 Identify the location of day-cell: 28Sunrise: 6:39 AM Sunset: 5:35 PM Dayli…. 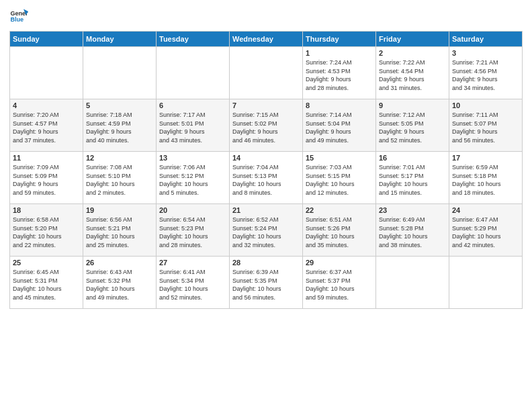
(266, 283).